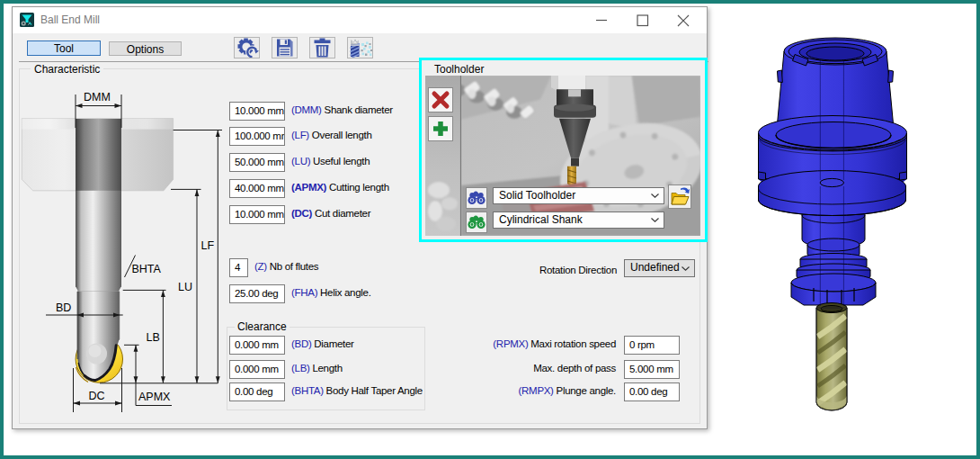  Describe the element at coordinates (185, 287) in the screenshot. I see `svg-text: LU` at that location.